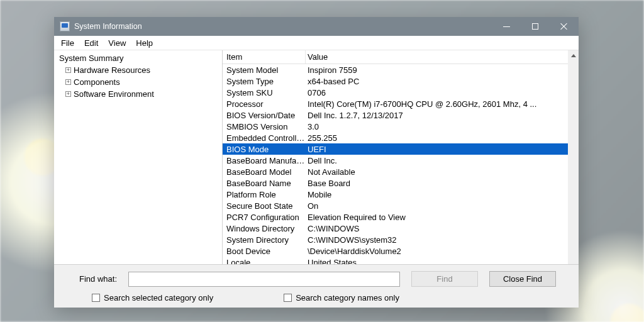  What do you see at coordinates (401, 160) in the screenshot?
I see `table-row: BaseBoard ManufacturerDell Inc.` at bounding box center [401, 160].